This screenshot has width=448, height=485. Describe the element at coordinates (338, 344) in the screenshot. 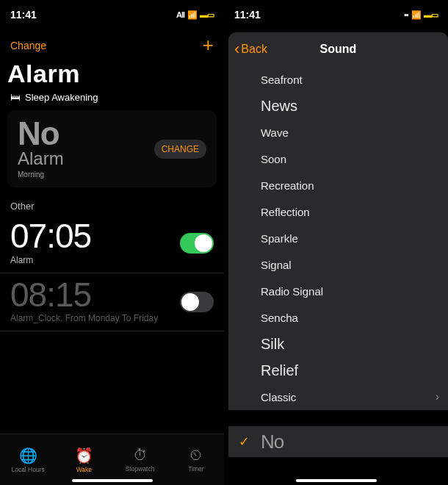

I see `sound-option: Silk` at that location.